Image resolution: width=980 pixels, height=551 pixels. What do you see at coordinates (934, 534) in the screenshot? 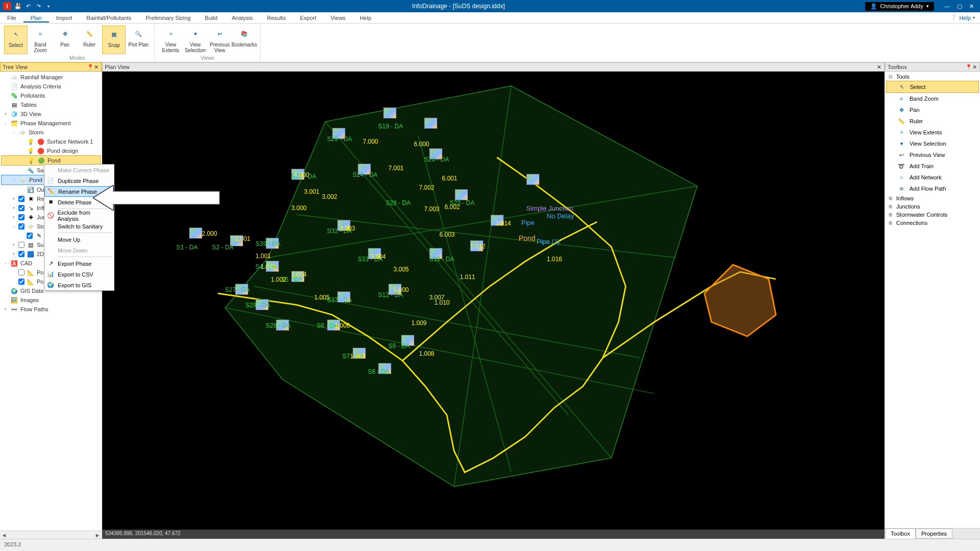
I see `tab-properties: Properties` at bounding box center [934, 534].